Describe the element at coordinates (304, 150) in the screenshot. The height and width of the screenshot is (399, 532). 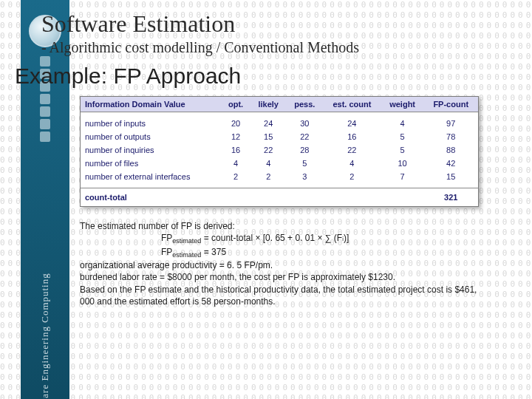
I see `cell: 28` at that location.